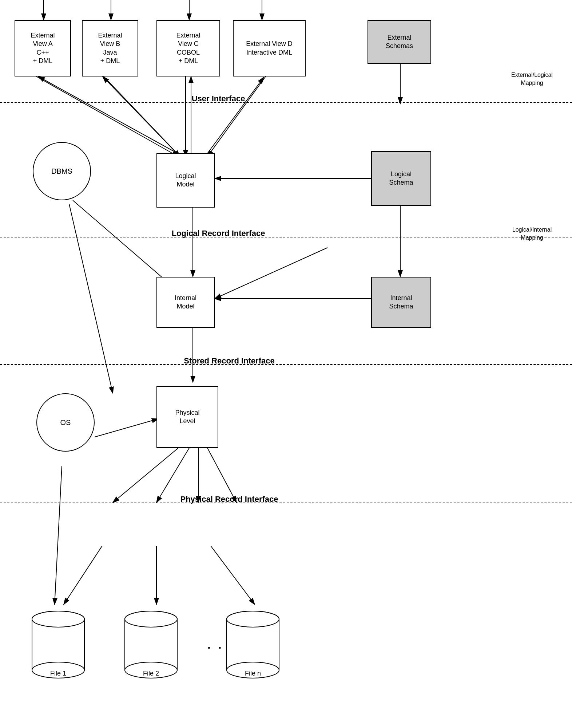 This screenshot has width=572, height=728. What do you see at coordinates (187, 417) in the screenshot?
I see `physical-level: Physical Level` at bounding box center [187, 417].